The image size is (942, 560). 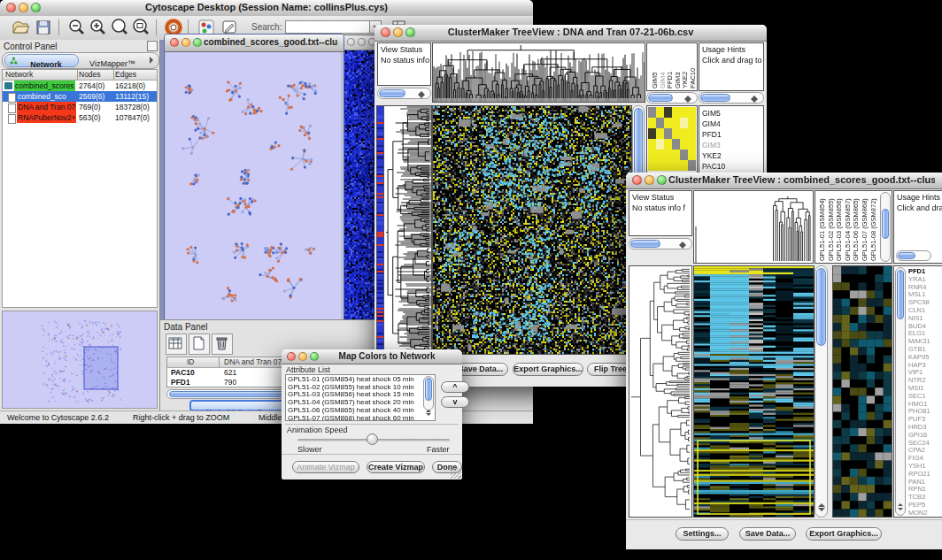 What do you see at coordinates (326, 467) in the screenshot?
I see `dialog-button-animate-vizmap: Animate Vizmap` at bounding box center [326, 467].